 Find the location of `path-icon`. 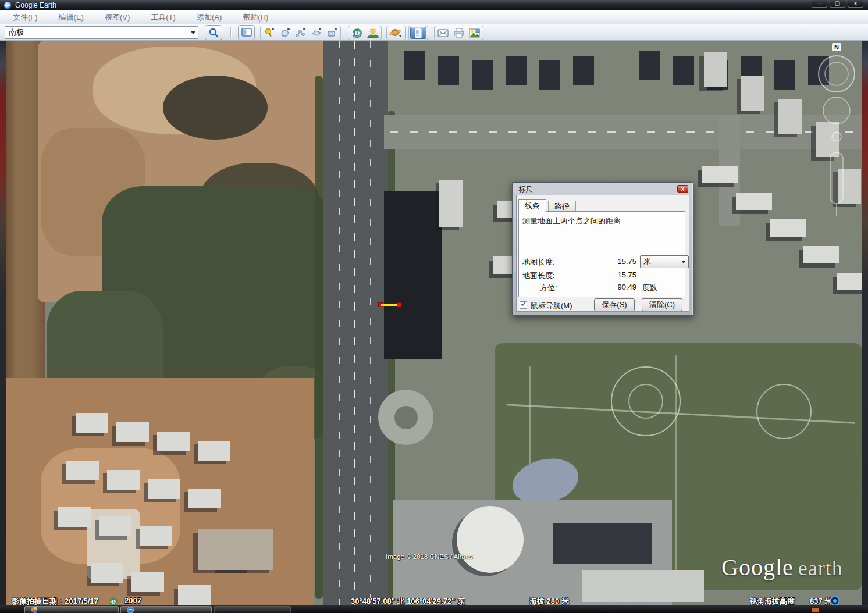

path-icon is located at coordinates (301, 33).